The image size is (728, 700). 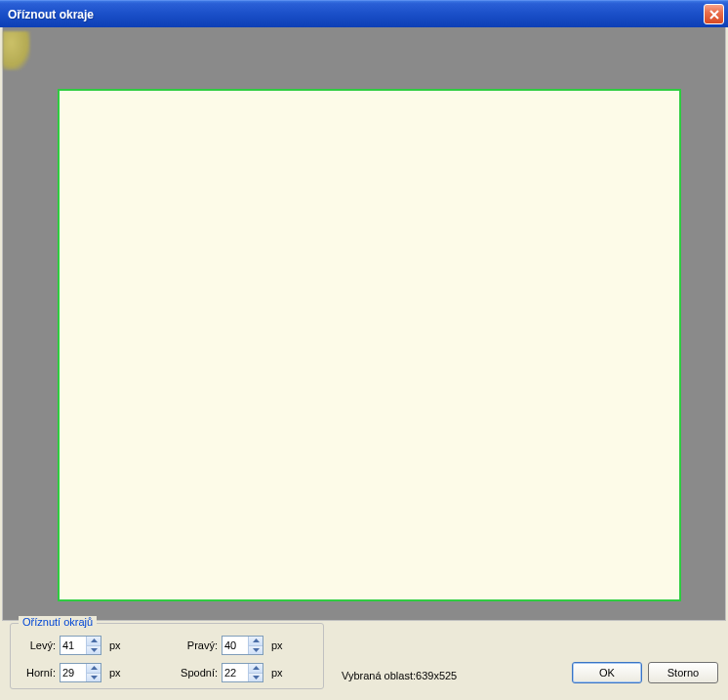 I want to click on spinner-left-down, so click(x=94, y=650).